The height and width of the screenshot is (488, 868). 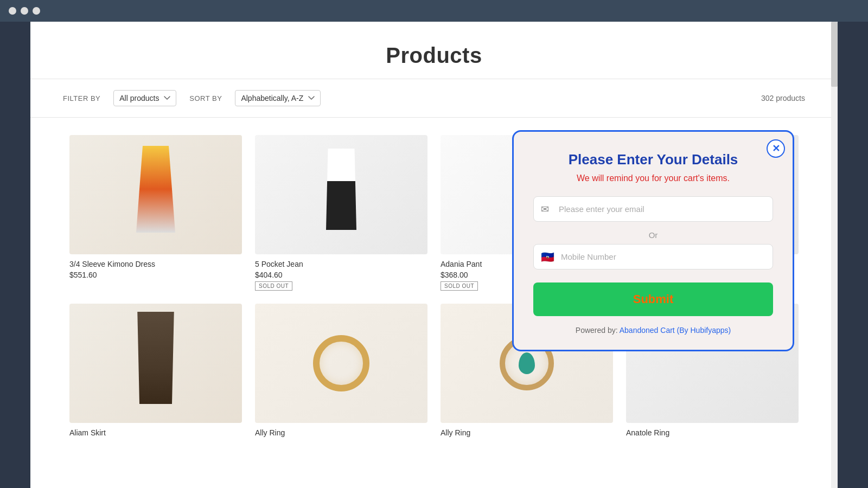 I want to click on product-name-1: 3/4 Sleeve Kimono Dress, so click(x=156, y=264).